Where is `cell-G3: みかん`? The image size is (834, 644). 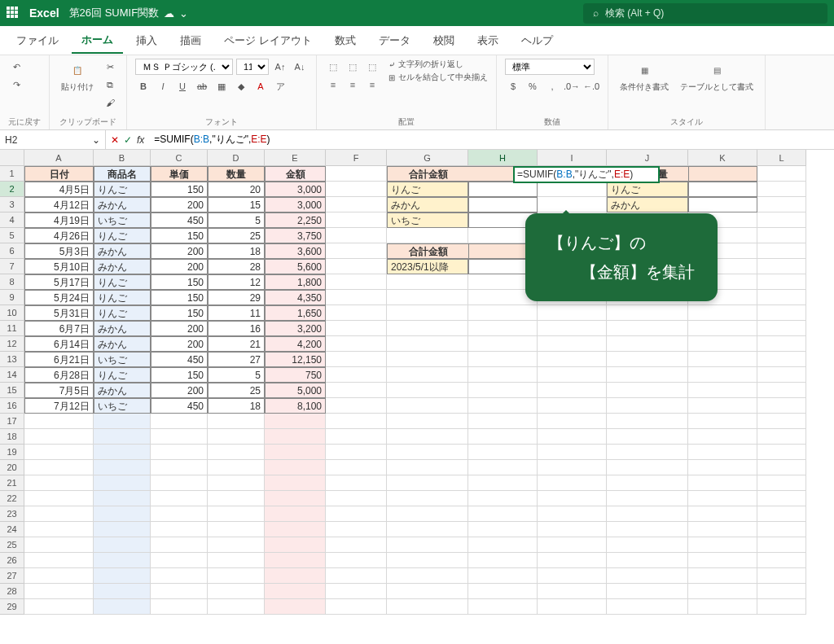
cell-G3: みかん is located at coordinates (428, 205).